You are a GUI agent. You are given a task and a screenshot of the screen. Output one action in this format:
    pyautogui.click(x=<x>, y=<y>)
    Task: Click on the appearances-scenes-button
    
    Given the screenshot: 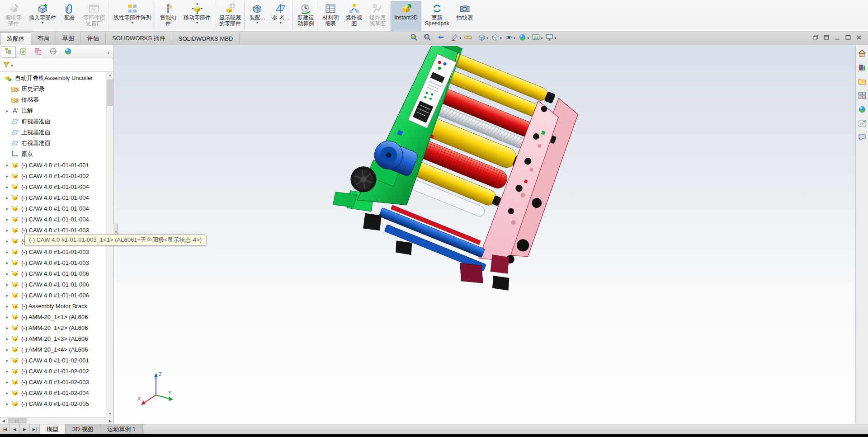 What is the action you would take?
    pyautogui.click(x=862, y=110)
    